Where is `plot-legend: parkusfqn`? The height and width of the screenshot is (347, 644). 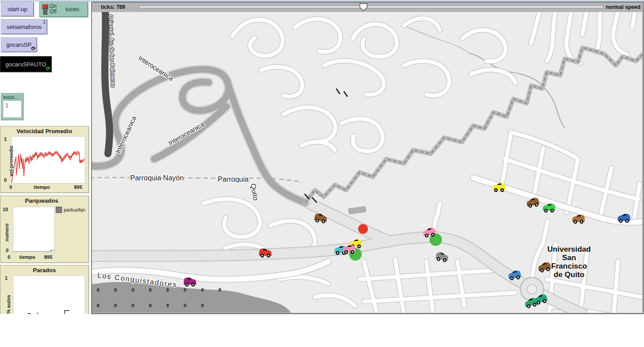
plot-legend: parkusfqn is located at coordinates (70, 210).